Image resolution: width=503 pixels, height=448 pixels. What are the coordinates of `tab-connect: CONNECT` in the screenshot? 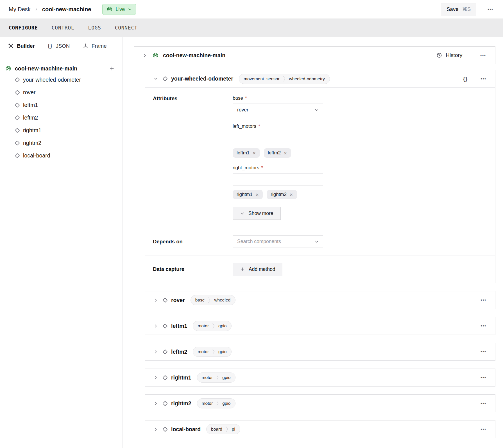 It's located at (126, 28).